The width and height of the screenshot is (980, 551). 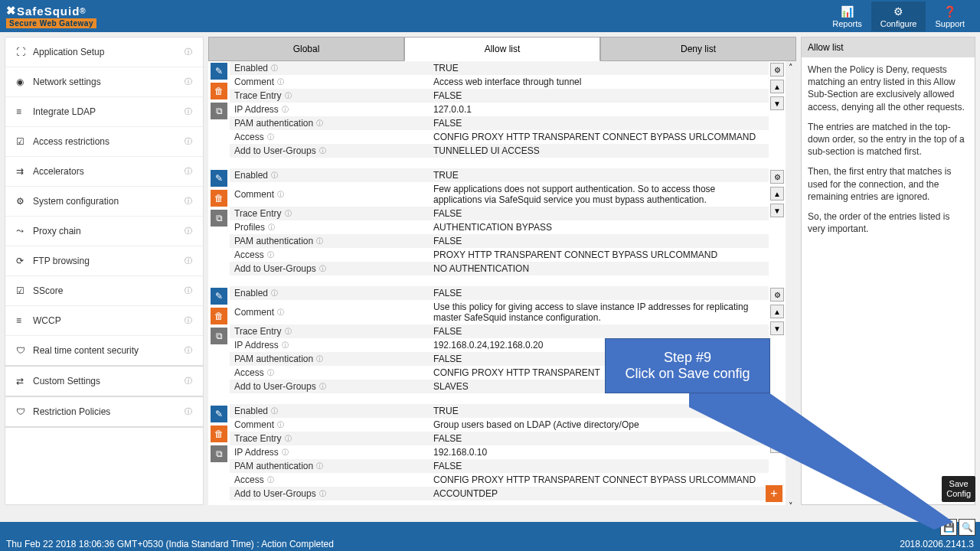 What do you see at coordinates (104, 262) in the screenshot?
I see `sidebar-item-ftp-browsing: ⟳FTP browsingⓘ` at bounding box center [104, 262].